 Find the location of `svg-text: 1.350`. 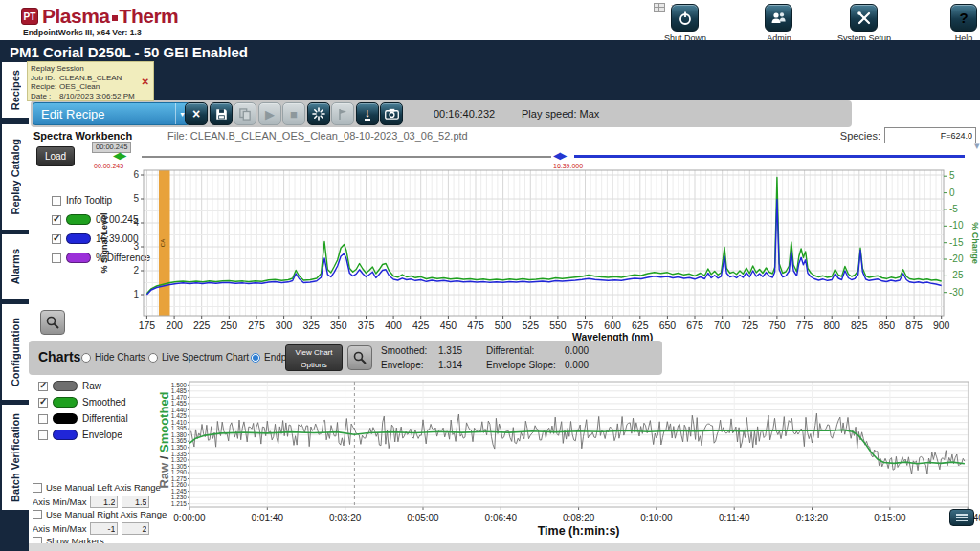

svg-text: 1.350 is located at coordinates (180, 448).